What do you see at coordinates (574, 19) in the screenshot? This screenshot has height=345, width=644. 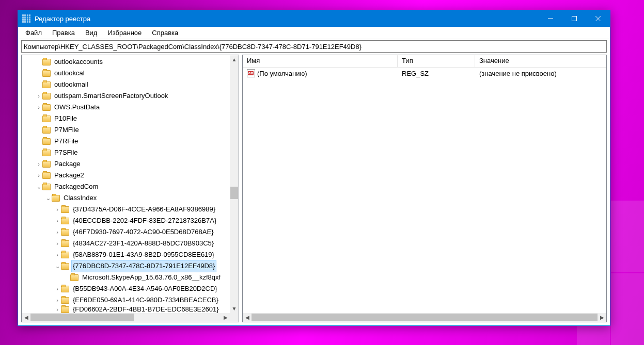 I see `maximize-button` at bounding box center [574, 19].